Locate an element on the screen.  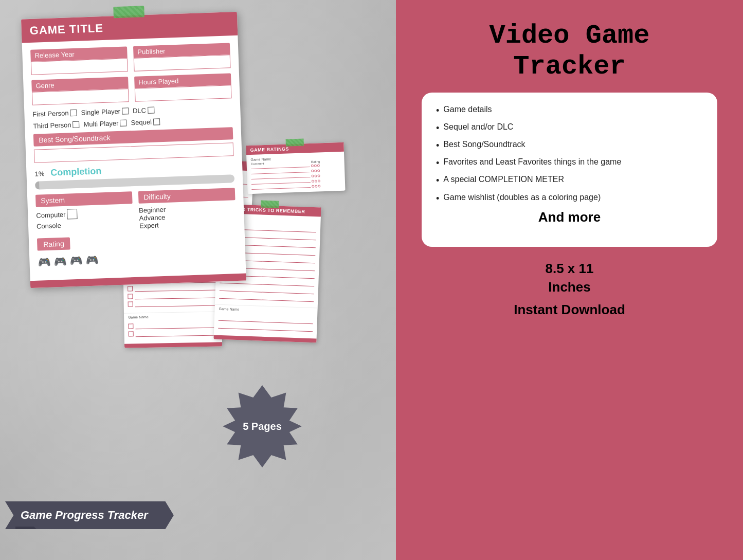
completion-section: 1% Completion is located at coordinates (135, 175).